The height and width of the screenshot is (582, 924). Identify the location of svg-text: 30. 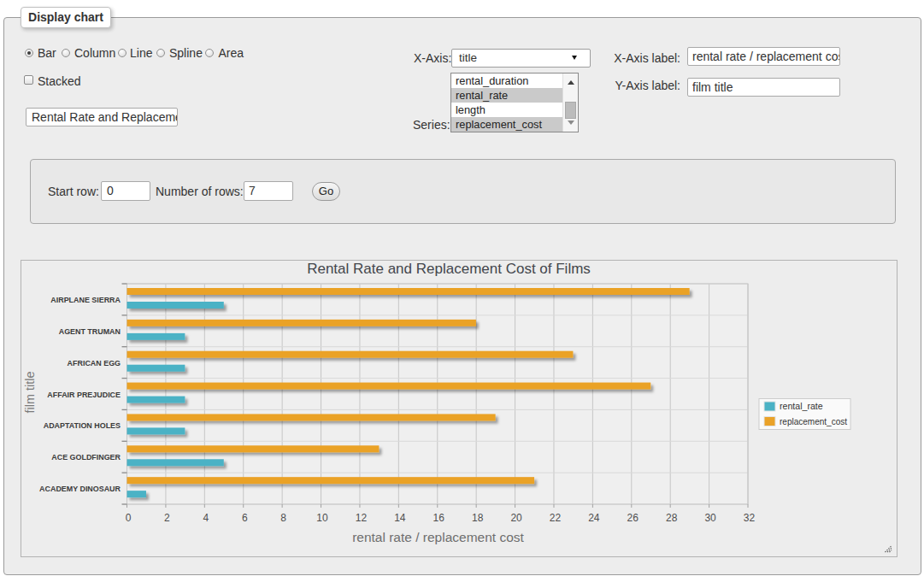
(710, 518).